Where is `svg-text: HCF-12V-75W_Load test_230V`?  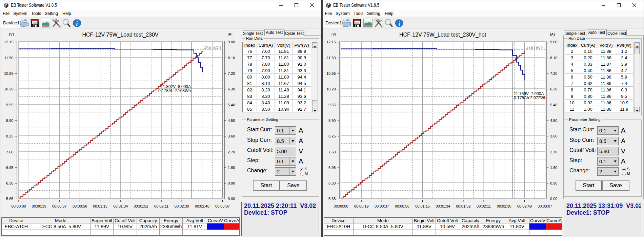 svg-text: HCF-12V-75W_Load test_230V is located at coordinates (120, 35).